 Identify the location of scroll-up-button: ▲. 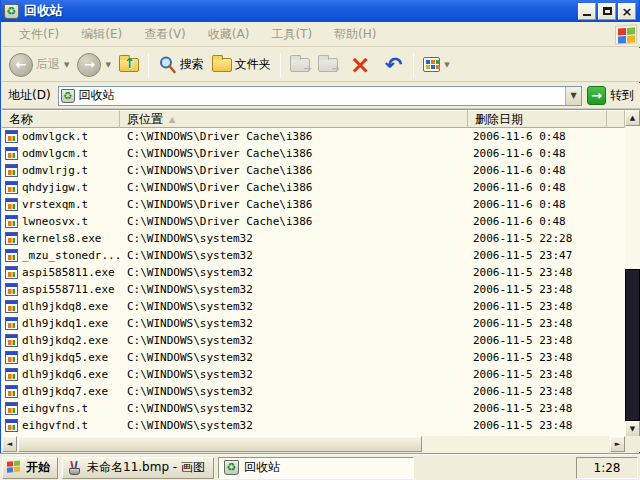
(632, 118).